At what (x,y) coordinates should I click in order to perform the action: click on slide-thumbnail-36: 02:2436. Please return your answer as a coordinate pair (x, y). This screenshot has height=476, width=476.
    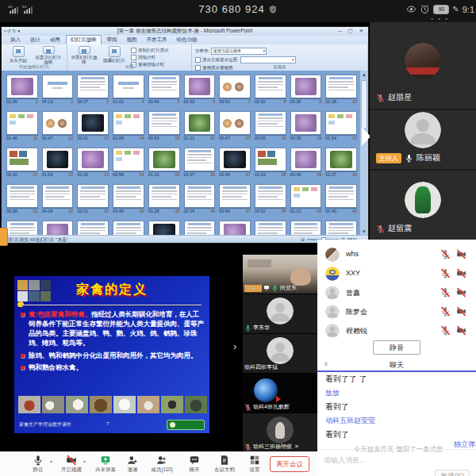
    Looking at the image, I should click on (200, 198).